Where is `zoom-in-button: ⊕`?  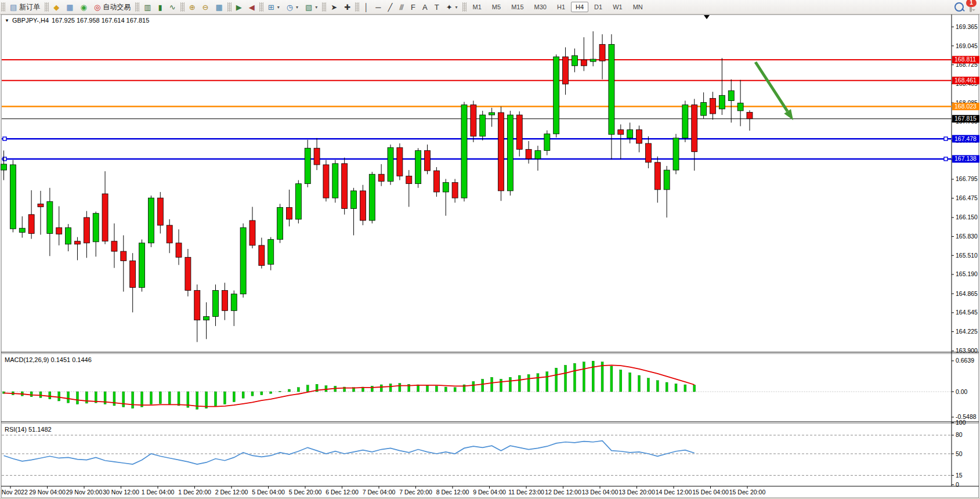
zoom-in-button: ⊕ is located at coordinates (193, 7).